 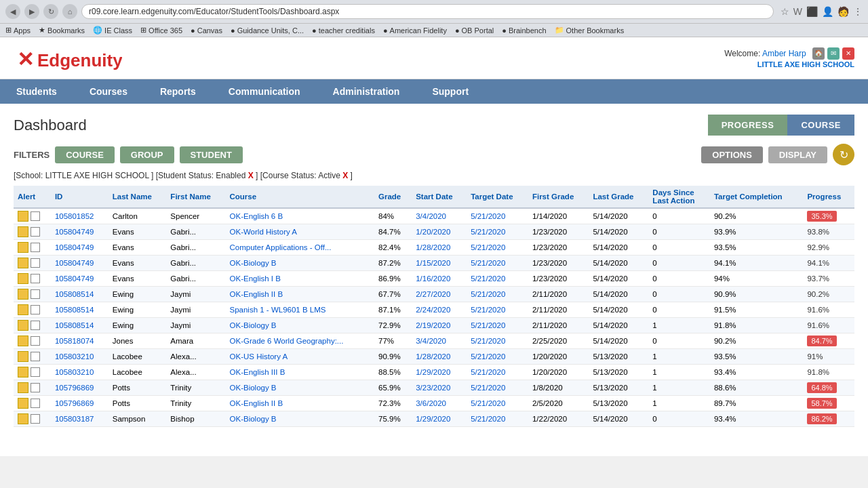 I want to click on nav-support: Support, so click(x=450, y=92).